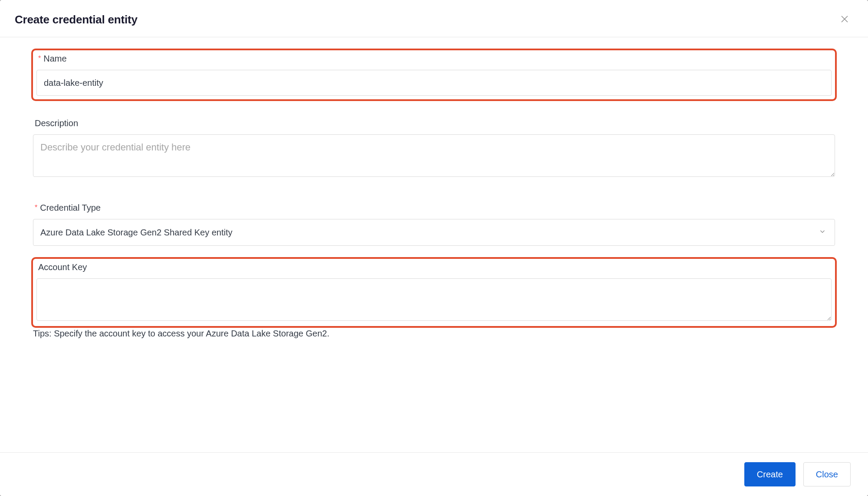  Describe the element at coordinates (434, 267) in the screenshot. I see `account-key-label: Account Key` at that location.